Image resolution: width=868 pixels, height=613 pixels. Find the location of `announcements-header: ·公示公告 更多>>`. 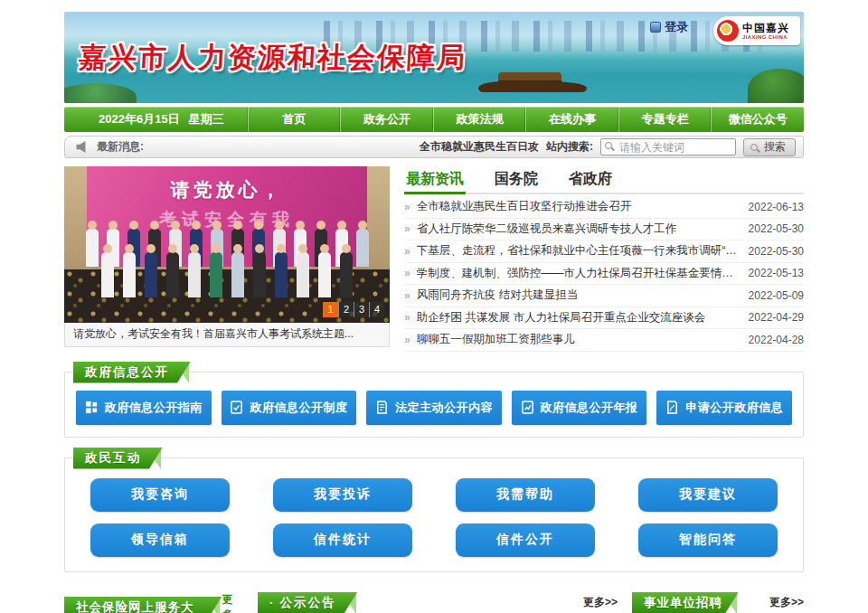

announcements-header: ·公示公告 更多>> is located at coordinates (438, 602).